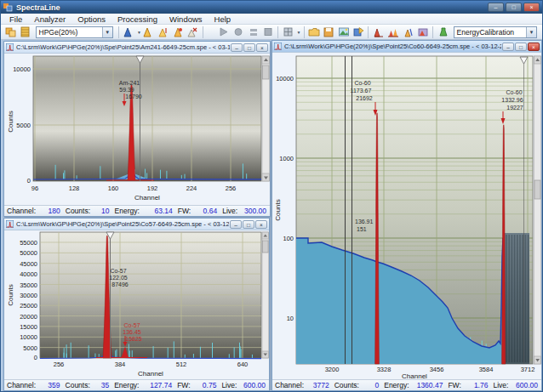  Describe the element at coordinates (393, 32) in the screenshot. I see `roi-analysis-2-icon` at that location.